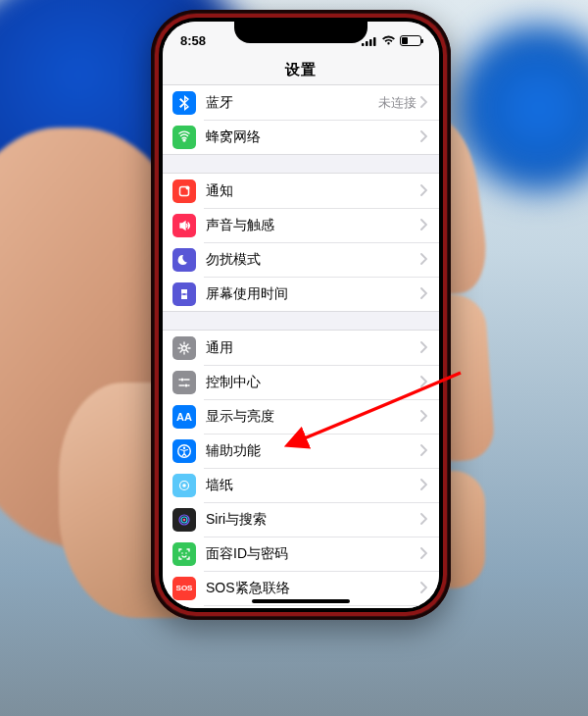  I want to click on cellular-icon, so click(184, 137).